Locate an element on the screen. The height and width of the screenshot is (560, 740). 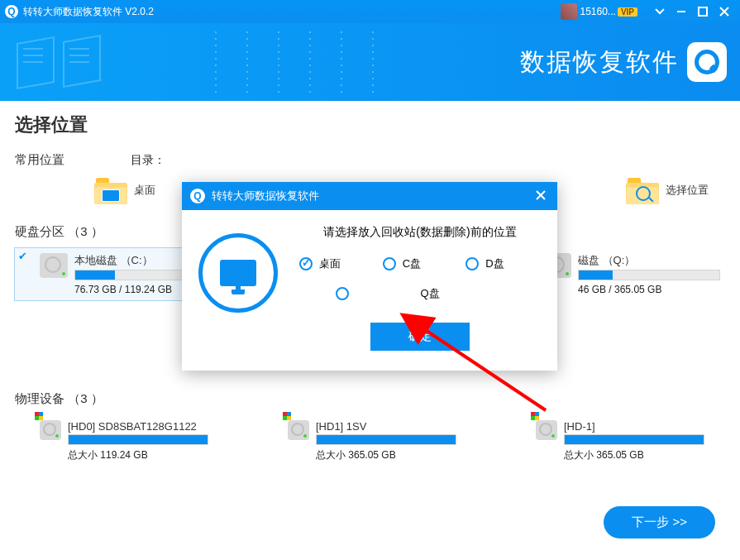
drive-name: 磁盘 （Q:） is located at coordinates (649, 261).